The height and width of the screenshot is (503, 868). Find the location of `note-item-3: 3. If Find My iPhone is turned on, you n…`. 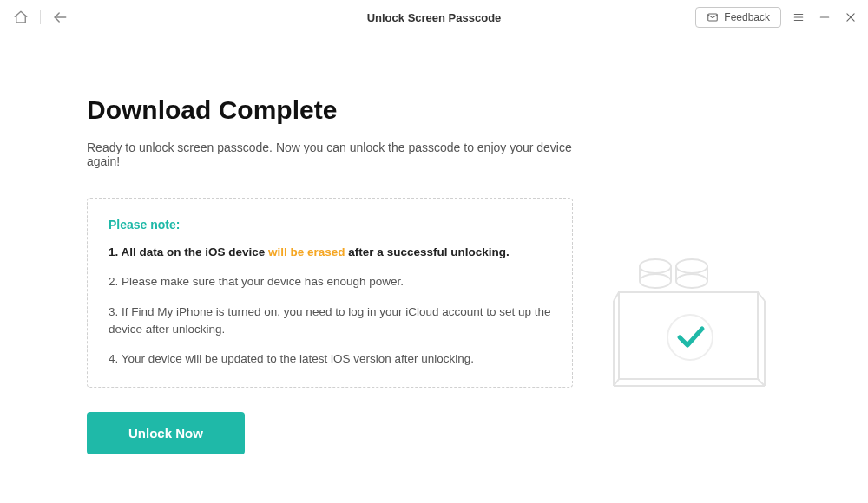

note-item-3: 3. If Find My iPhone is turned on, you n… is located at coordinates (330, 321).